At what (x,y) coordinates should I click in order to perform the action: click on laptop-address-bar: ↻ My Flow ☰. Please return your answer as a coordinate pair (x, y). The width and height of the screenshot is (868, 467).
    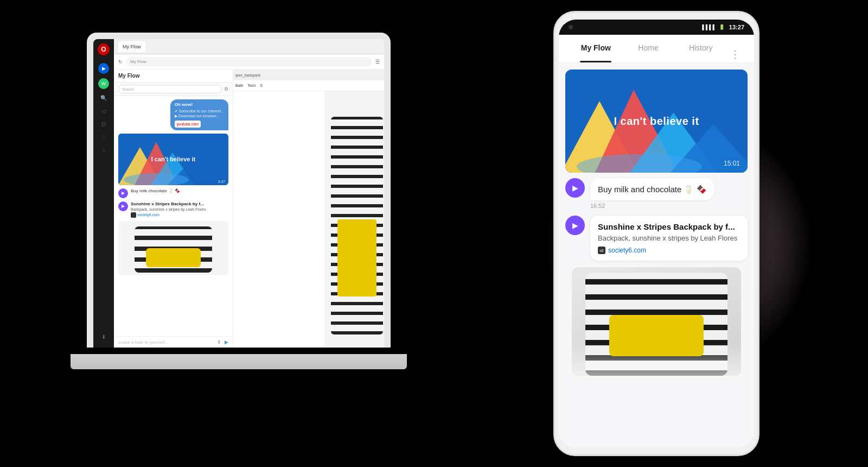
    Looking at the image, I should click on (249, 62).